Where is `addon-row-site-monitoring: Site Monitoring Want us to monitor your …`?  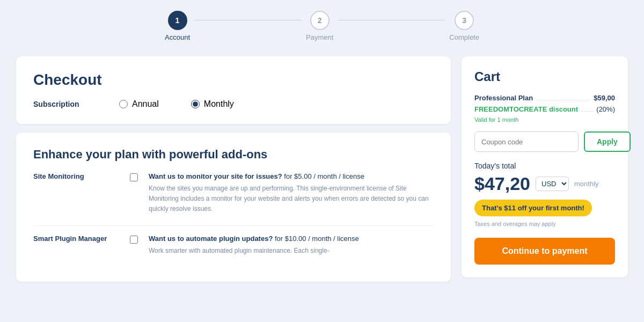
addon-row-site-monitoring: Site Monitoring Want us to monitor your … is located at coordinates (233, 193).